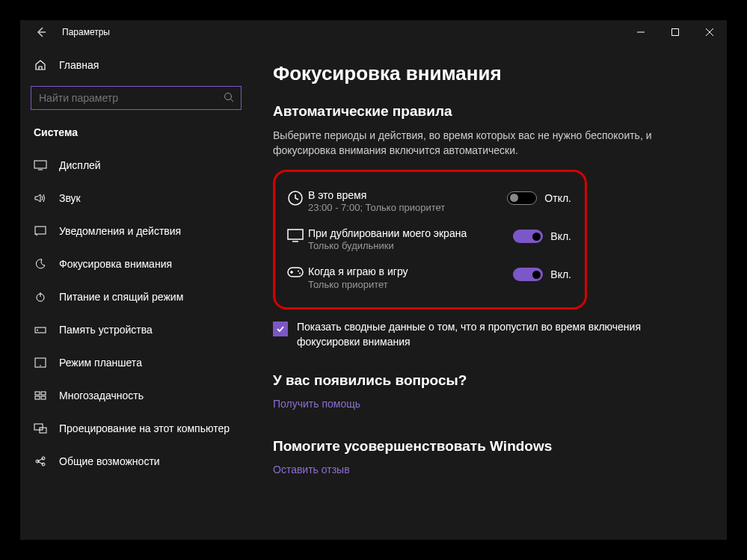 This screenshot has width=747, height=560. What do you see at coordinates (408, 208) in the screenshot?
I see `rule-subtitle: 23:00 - 7:00; Только приоритет` at bounding box center [408, 208].